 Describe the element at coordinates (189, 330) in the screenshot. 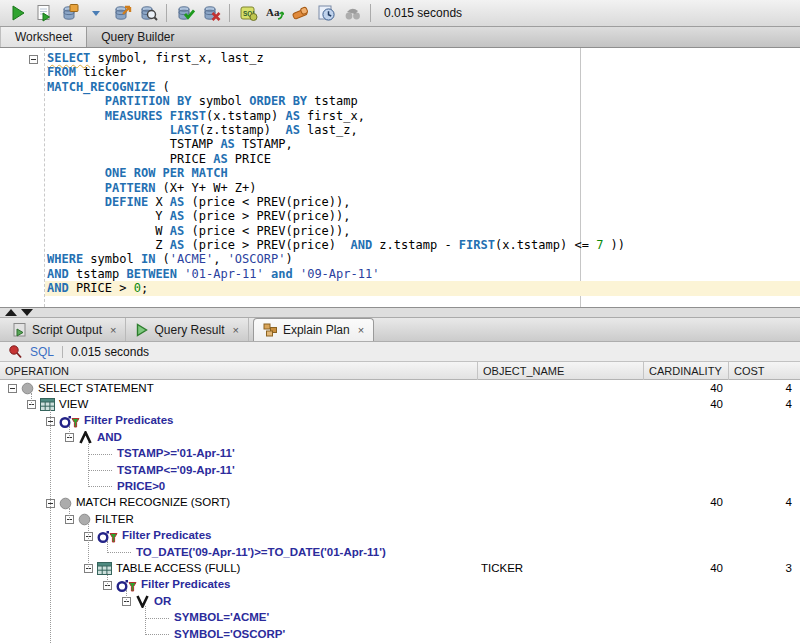

I see `tab-label: Query Result` at that location.